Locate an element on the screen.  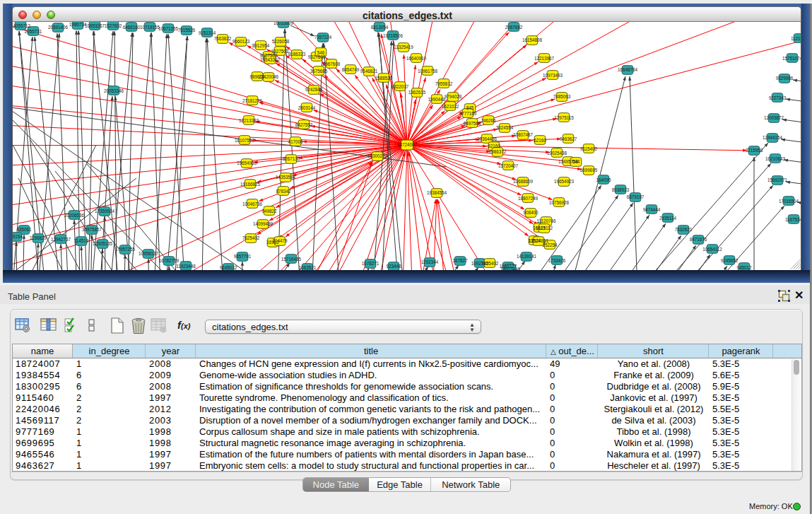
svg-text: 1990448 is located at coordinates (437, 99).